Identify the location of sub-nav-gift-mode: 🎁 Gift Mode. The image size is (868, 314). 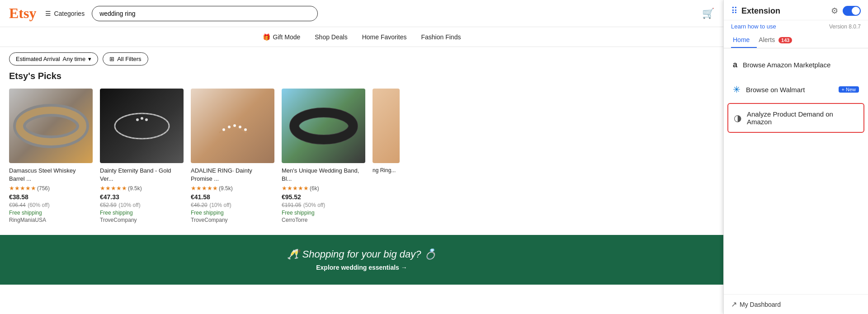
(282, 37).